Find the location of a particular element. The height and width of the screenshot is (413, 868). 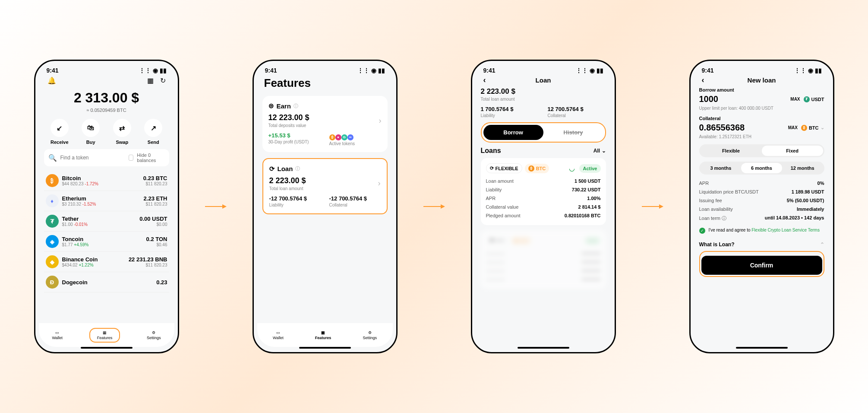

token-row: Ð Dogecoin 0.23 is located at coordinates (107, 283).